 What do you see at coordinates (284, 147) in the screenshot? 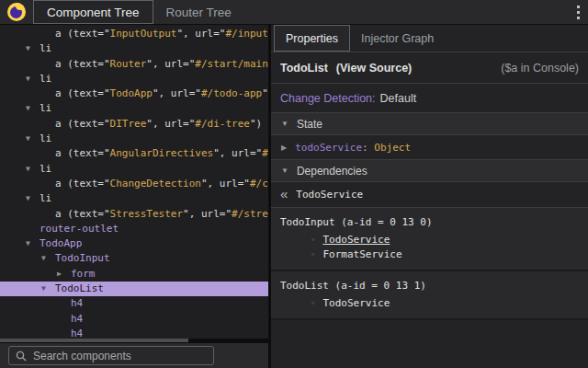
I see `chevron-right-icon: ▶` at bounding box center [284, 147].